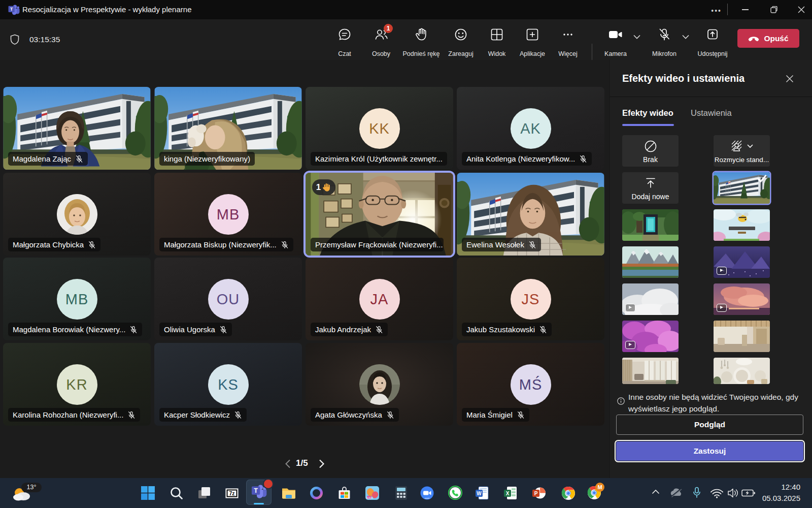 The height and width of the screenshot is (508, 812). Describe the element at coordinates (536, 494) in the screenshot. I see `svg-text: P` at that location.